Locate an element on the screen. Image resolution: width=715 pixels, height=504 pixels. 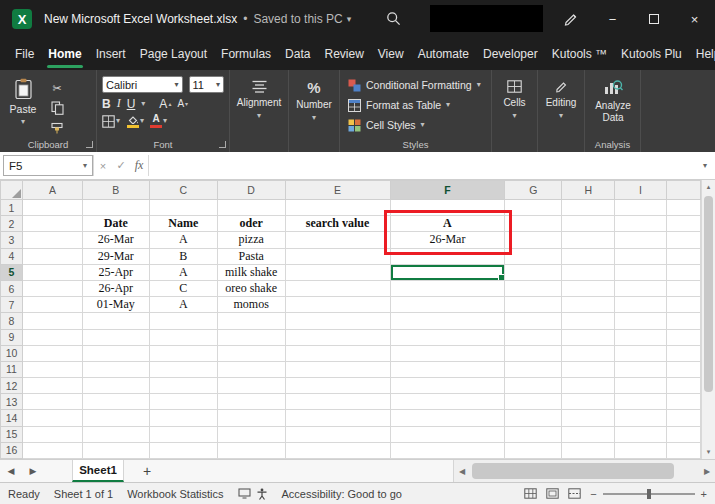
paste-button: Paste ▾ is located at coordinates (23, 103).